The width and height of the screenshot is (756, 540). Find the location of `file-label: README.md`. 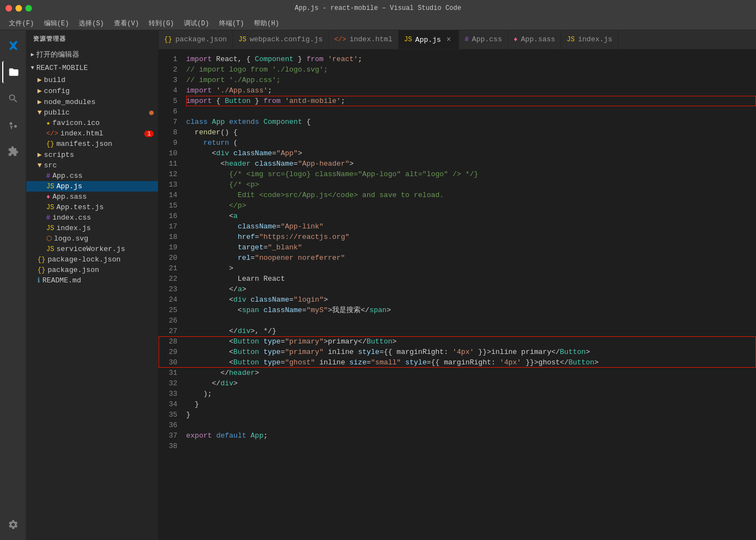

file-label: README.md is located at coordinates (62, 281).